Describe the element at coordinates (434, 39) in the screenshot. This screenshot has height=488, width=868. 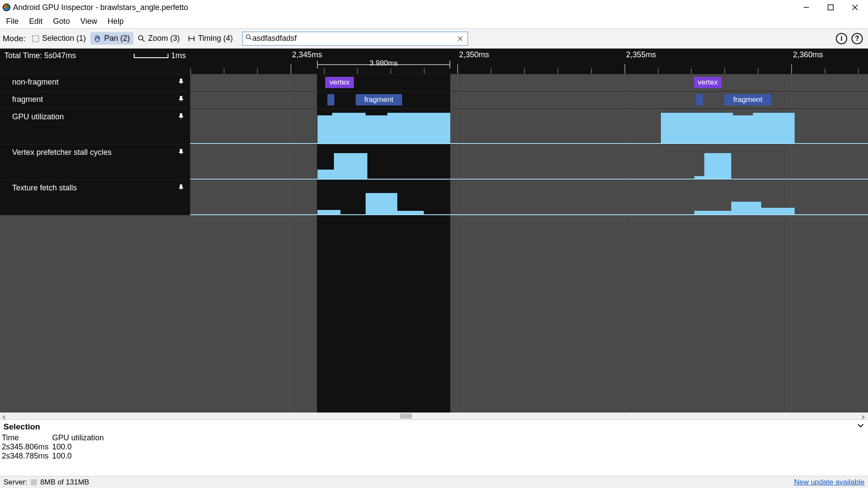
I see `toolbar: Mode: Selection (1)Pan (2)Zoom (3)Timing…` at that location.